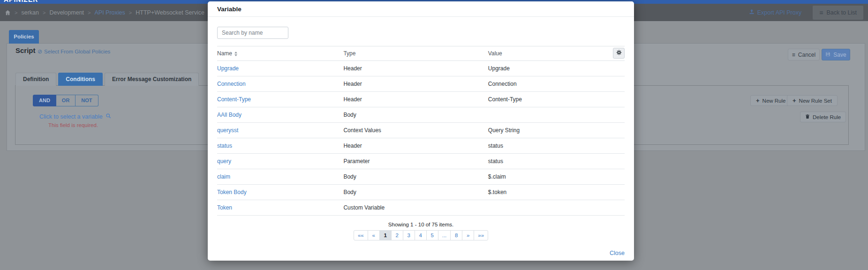 Image resolution: width=868 pixels, height=270 pixels. What do you see at coordinates (481, 235) in the screenshot?
I see `pagination-button: »»` at bounding box center [481, 235].